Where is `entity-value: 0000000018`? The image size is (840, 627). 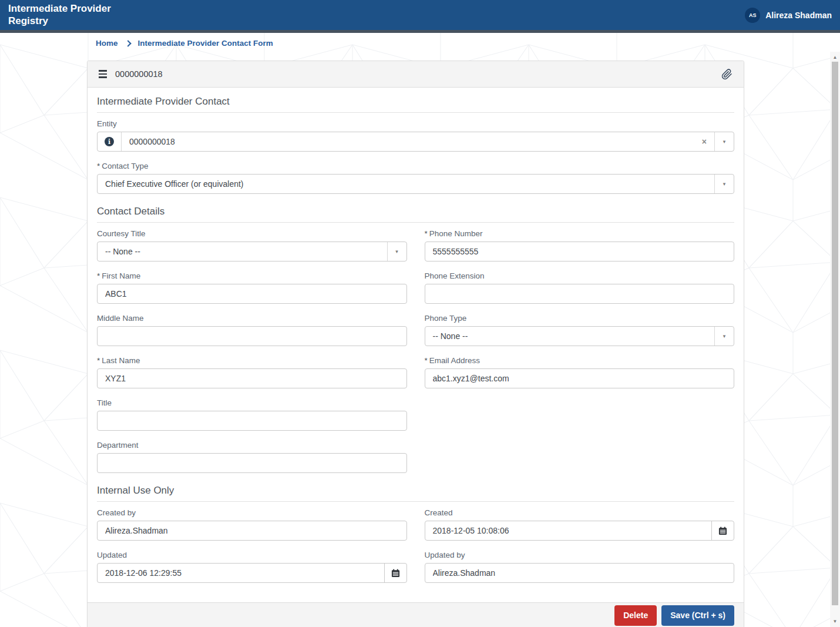
entity-value: 0000000018 is located at coordinates (408, 142).